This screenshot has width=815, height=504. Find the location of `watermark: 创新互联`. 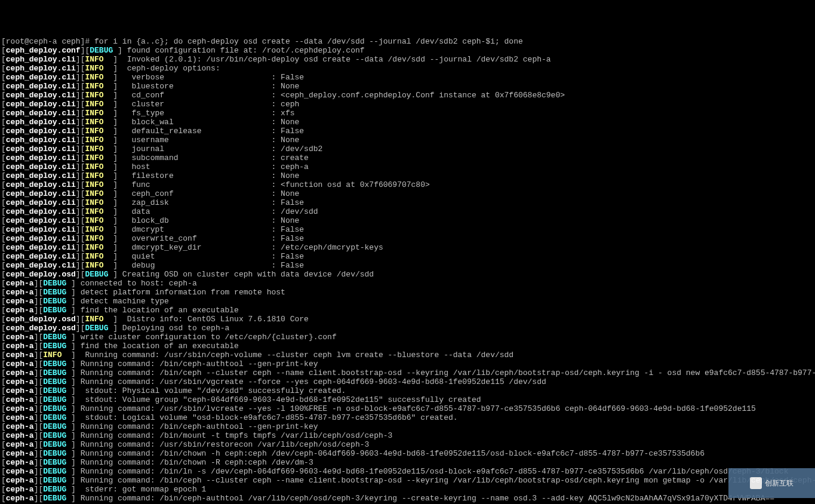

watermark: 创新互联 is located at coordinates (771, 483).